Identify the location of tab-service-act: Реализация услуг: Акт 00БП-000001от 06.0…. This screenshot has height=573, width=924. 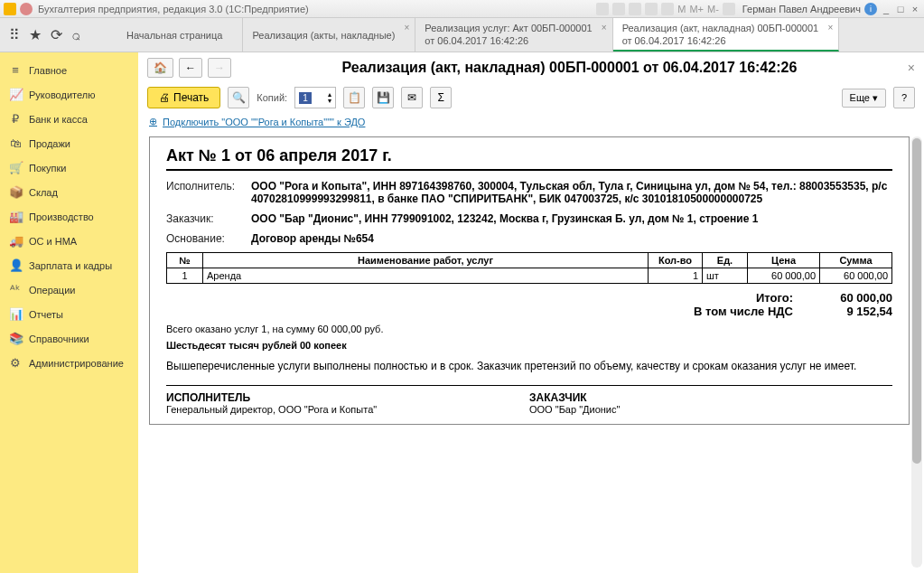
(514, 34).